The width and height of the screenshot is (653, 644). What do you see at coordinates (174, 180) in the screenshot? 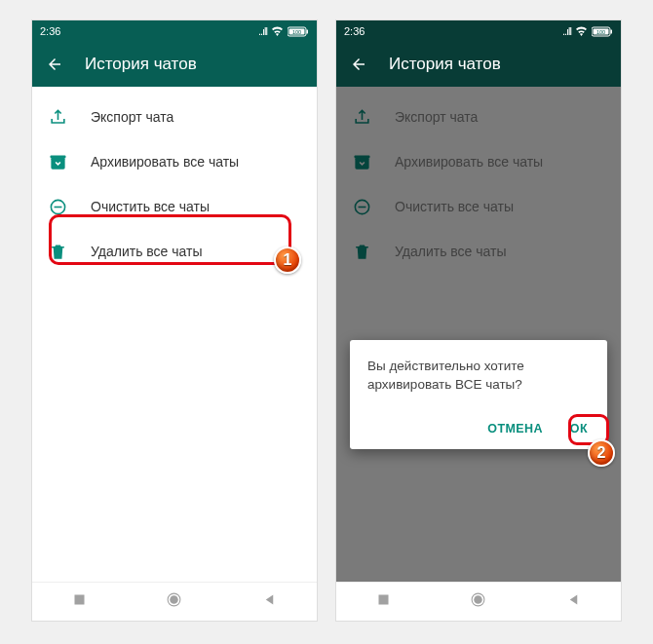
I see `menu-list: Экспорт чата Архивировать все чаты Очист…` at bounding box center [174, 180].